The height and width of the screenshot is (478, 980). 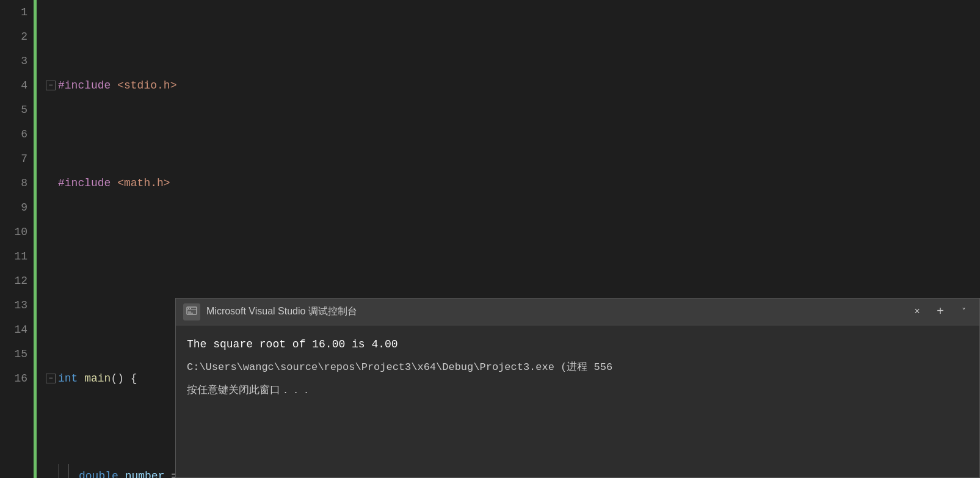 I want to click on code-token: <stdio.h>, so click(x=147, y=85).